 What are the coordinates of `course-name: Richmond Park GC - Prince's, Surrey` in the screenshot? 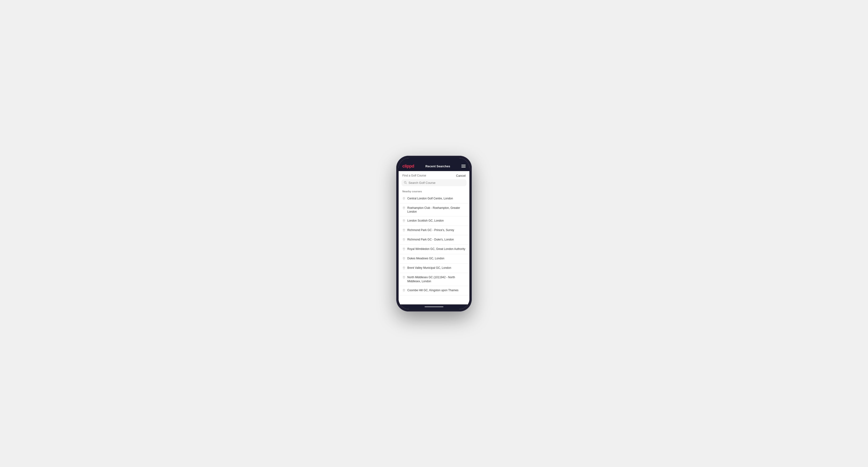 It's located at (431, 230).